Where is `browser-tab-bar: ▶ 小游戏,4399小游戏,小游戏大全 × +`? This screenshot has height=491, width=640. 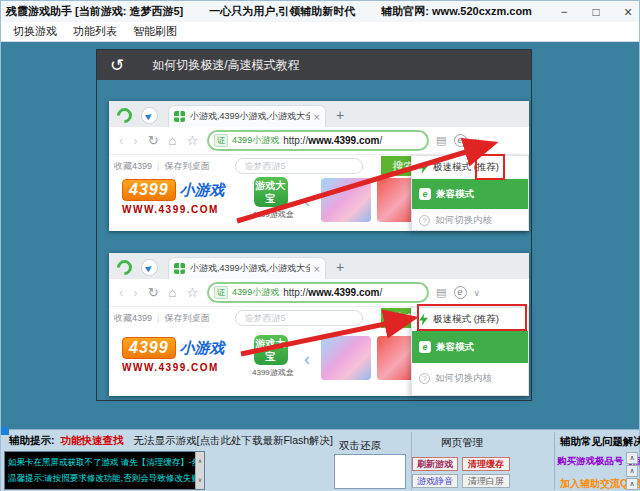 browser-tab-bar: ▶ 小游戏,4399小游戏,小游戏大全 × + is located at coordinates (319, 266).